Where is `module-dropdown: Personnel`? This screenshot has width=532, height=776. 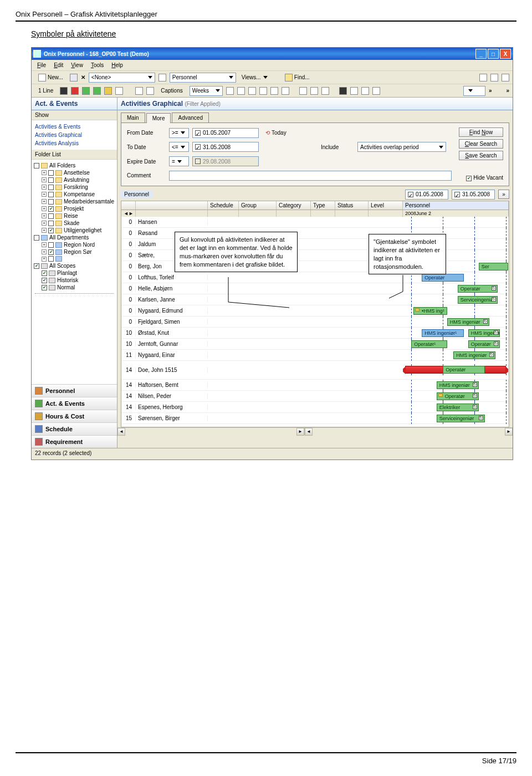 module-dropdown: Personnel is located at coordinates (203, 78).